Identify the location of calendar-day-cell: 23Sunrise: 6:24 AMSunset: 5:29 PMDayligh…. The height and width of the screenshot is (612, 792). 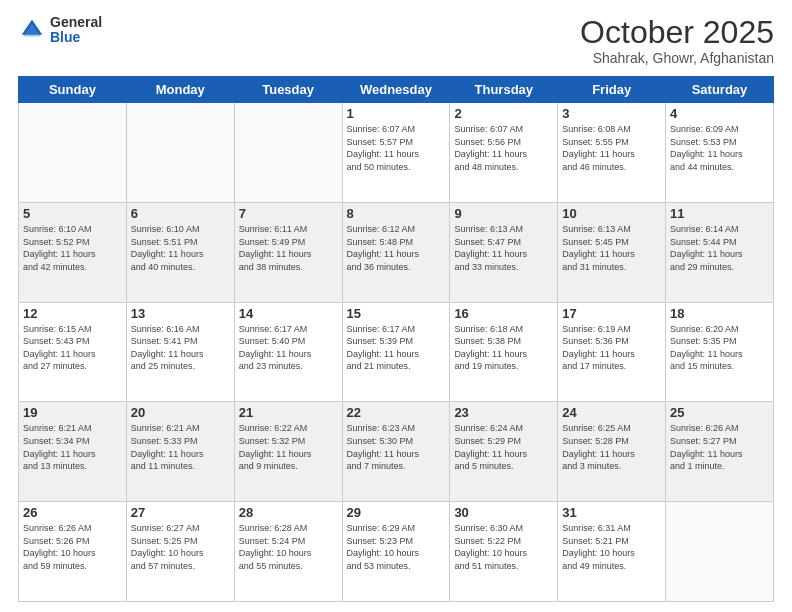
(504, 452).